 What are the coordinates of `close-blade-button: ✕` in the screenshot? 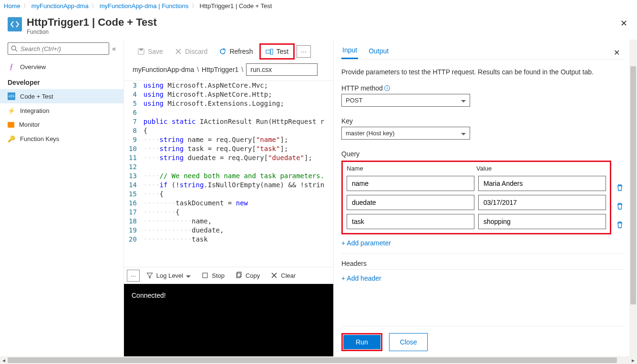 It's located at (624, 23).